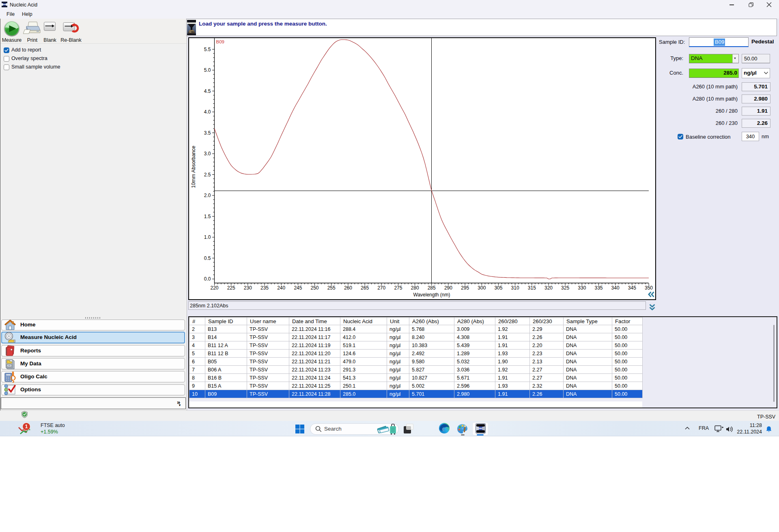 This screenshot has height=532, width=779. Describe the element at coordinates (381, 288) in the screenshot. I see `svg-text: 270` at that location.